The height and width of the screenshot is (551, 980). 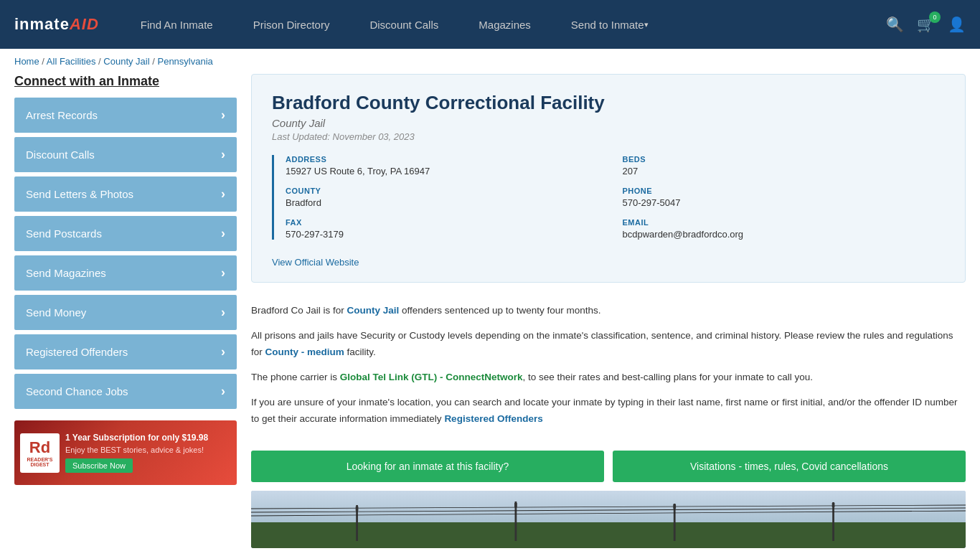 I want to click on sidebar-item-send-magazines: Send Magazines ›, so click(x=126, y=273).